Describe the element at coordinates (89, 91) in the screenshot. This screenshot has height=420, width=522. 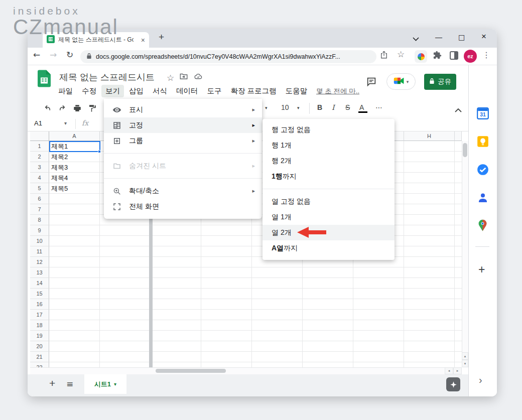
I see `menu-edit: 수정` at that location.